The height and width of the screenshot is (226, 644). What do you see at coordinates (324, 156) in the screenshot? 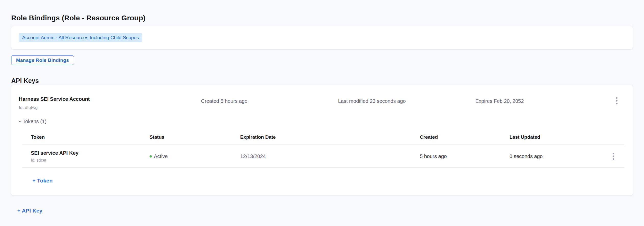
I see `token-table-row: SEI service API Key Id: sdcet Active 12/…` at bounding box center [324, 156].